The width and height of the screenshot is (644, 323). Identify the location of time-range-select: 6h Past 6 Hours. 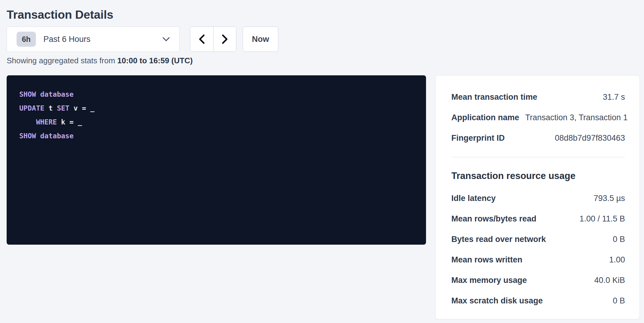
(93, 39).